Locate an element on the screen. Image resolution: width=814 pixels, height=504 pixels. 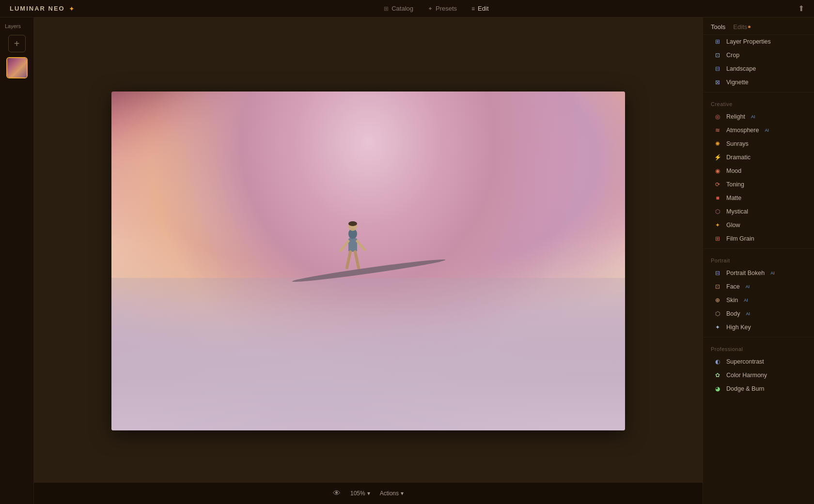
edit-icon: ≡ is located at coordinates (473, 9).